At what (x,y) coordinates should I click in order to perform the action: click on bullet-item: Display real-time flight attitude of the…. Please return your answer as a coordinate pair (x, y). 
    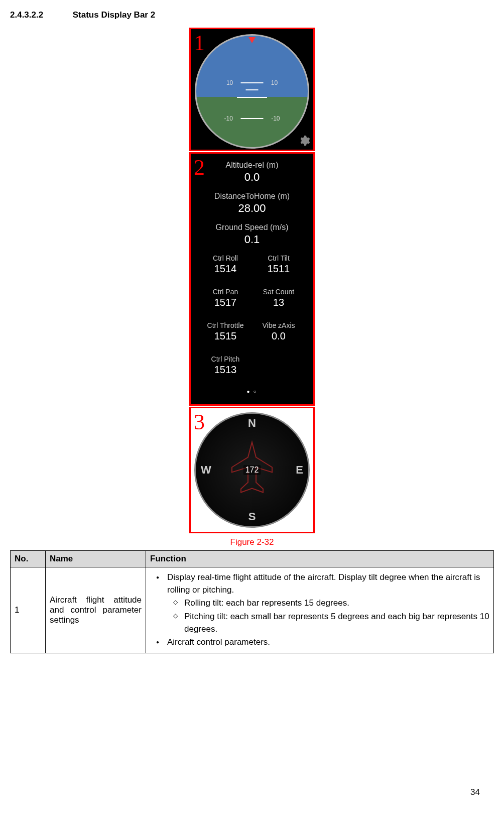
    Looking at the image, I should click on (320, 604).